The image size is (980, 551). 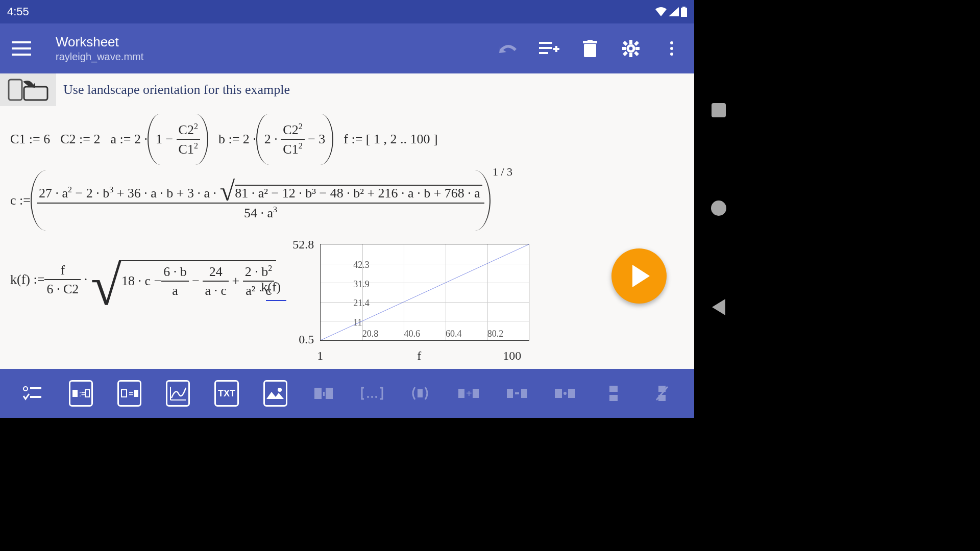 What do you see at coordinates (614, 393) in the screenshot?
I see `stack-icon` at bounding box center [614, 393].